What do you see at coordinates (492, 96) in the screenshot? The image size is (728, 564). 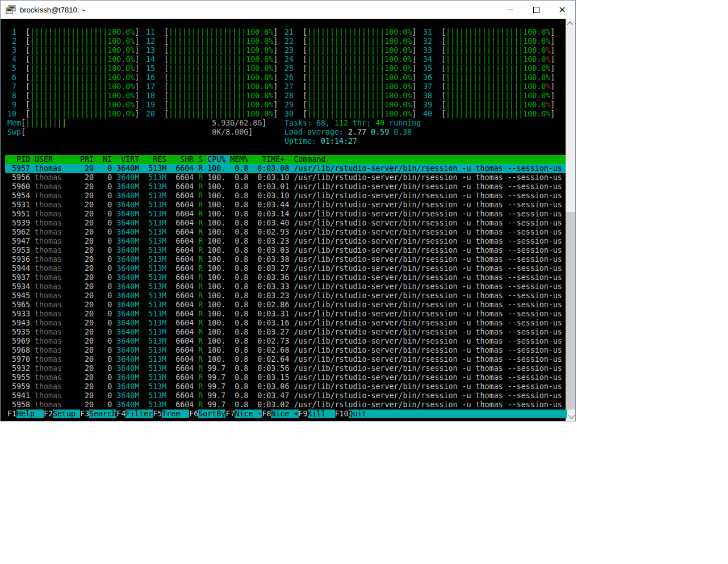 I see `cpu-meter-38: 38 [|||||||||||||||||100.0%]` at bounding box center [492, 96].